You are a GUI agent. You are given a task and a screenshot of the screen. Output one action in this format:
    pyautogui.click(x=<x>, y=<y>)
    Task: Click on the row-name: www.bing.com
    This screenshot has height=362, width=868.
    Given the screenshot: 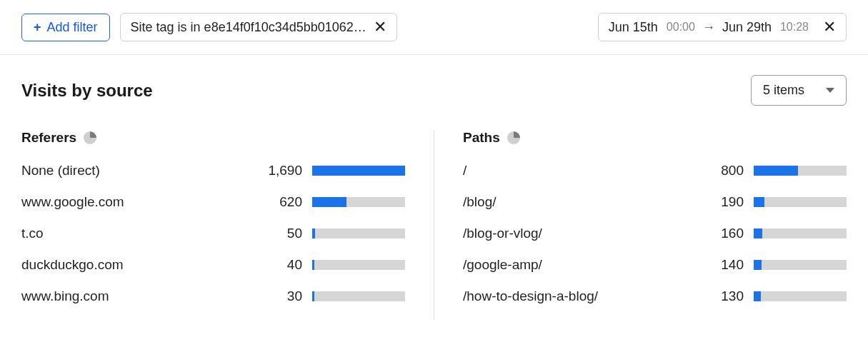 What is the action you would take?
    pyautogui.click(x=136, y=296)
    